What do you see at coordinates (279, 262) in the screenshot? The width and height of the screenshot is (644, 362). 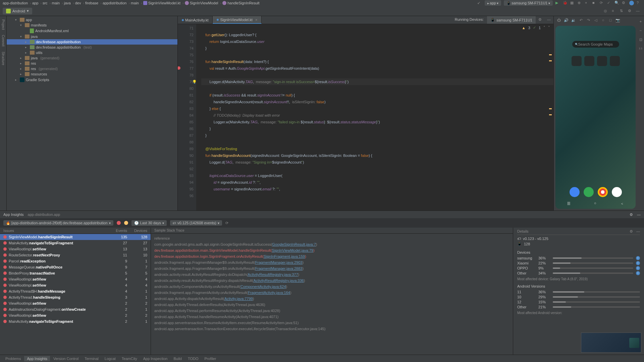 I see `stacktrace-link: FragmentManager.java:2903` at bounding box center [279, 262].